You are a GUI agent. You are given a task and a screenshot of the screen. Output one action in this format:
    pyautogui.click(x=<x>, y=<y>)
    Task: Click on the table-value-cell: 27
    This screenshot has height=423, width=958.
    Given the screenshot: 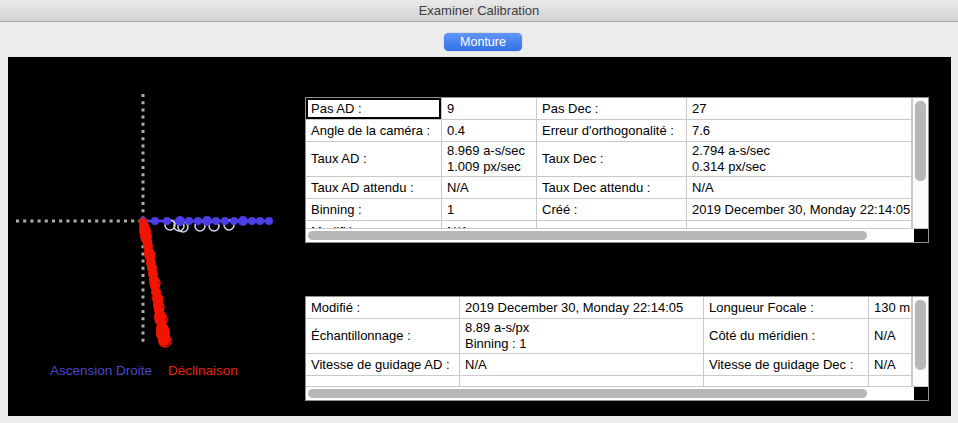 What is the action you would take?
    pyautogui.click(x=800, y=108)
    